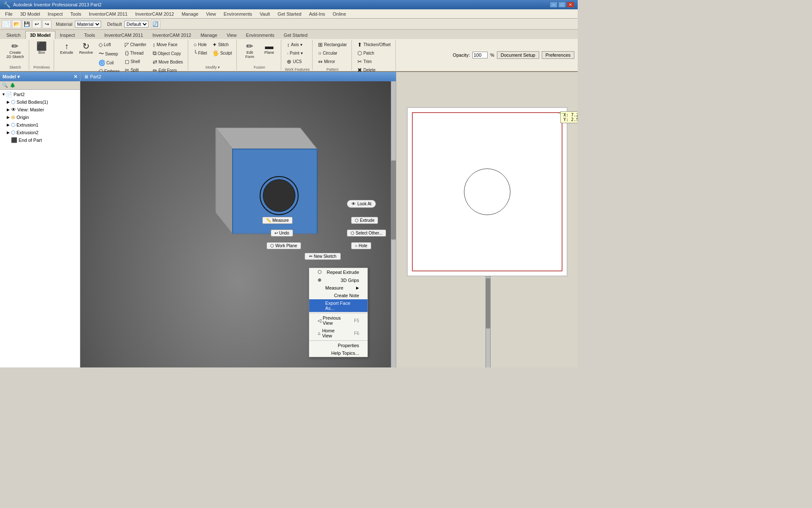 This screenshot has width=812, height=508. I want to click on opacity-input, so click(480, 55).